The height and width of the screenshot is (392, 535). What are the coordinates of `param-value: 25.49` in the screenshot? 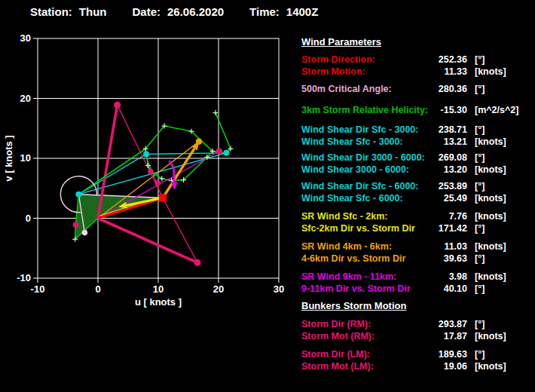 It's located at (433, 198).